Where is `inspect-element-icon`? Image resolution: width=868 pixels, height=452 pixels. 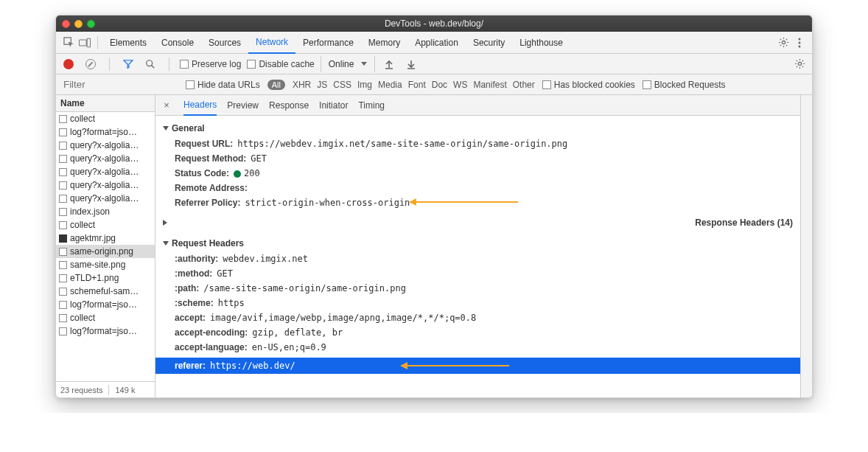
inspect-element-icon is located at coordinates (69, 43).